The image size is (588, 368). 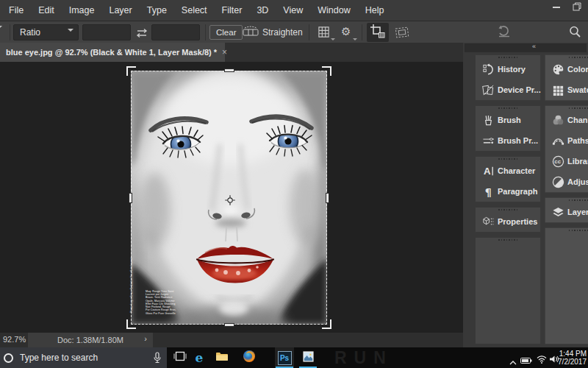 What do you see at coordinates (323, 32) in the screenshot?
I see `crop-overlay-options-icon` at bounding box center [323, 32].